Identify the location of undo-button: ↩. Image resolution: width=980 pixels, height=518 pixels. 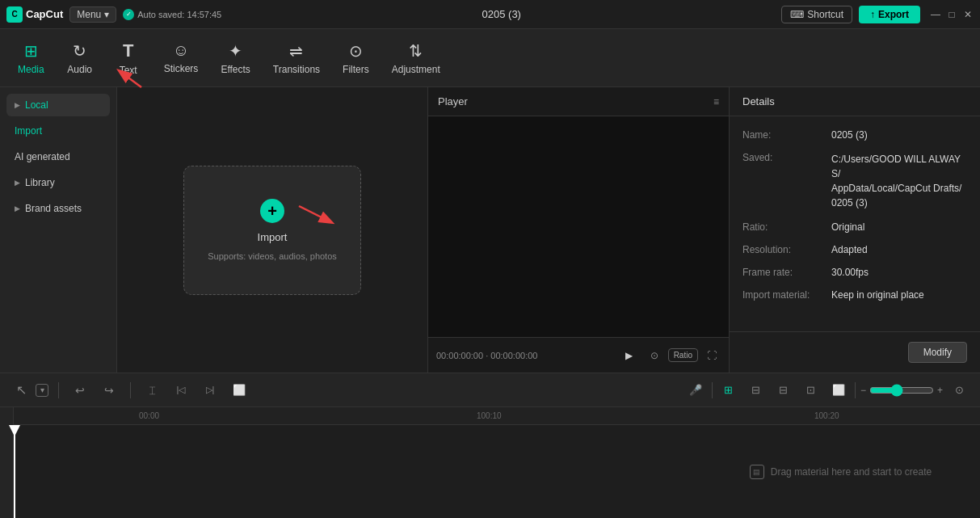
(80, 390).